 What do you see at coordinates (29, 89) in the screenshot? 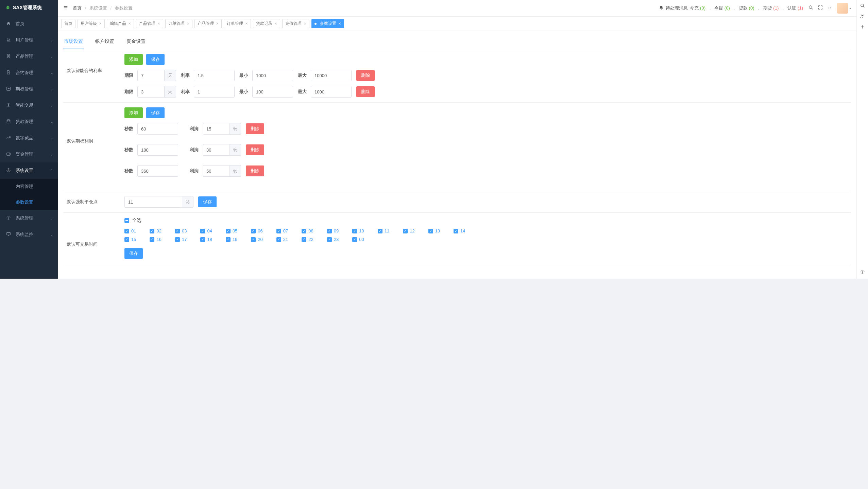
I see `sidebar-item: 期权管理⌄` at bounding box center [29, 89].